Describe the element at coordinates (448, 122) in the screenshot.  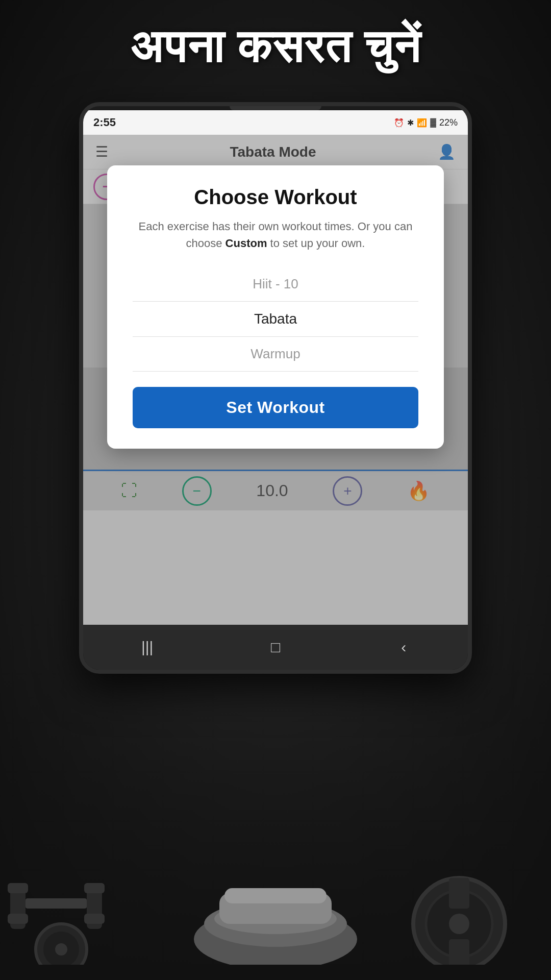
I see `battery-level: 22%` at that location.